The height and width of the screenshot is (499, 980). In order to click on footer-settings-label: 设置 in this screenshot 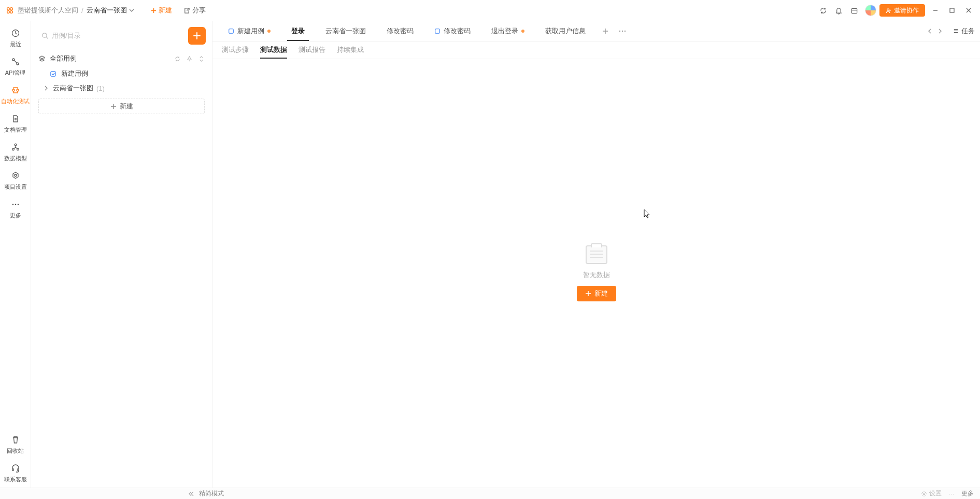, I will do `click(935, 494)`.